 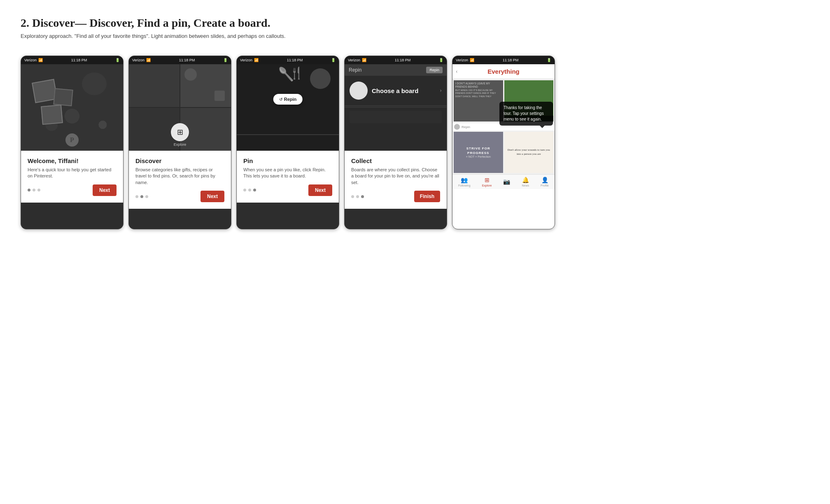 I want to click on screen4-card: Collect Boards are where you collect pin…, so click(x=396, y=180).